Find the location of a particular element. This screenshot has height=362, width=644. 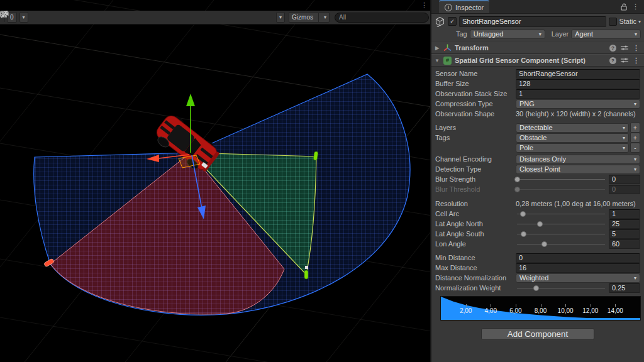

lon-angle-slider is located at coordinates (561, 244).